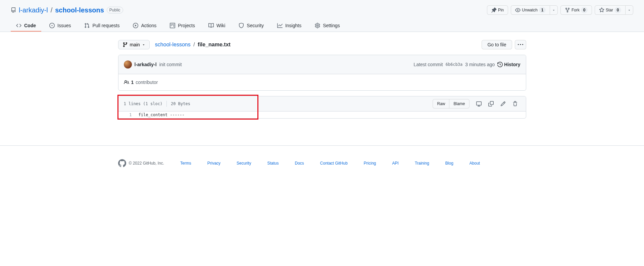 This screenshot has height=266, width=644. What do you see at coordinates (173, 44) in the screenshot?
I see `breadcrumb-root: school-lessons` at bounding box center [173, 44].